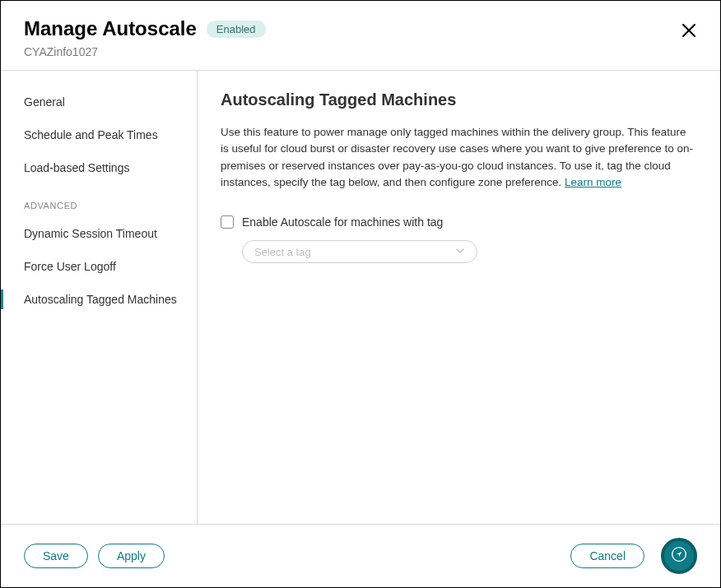  Describe the element at coordinates (145, 38) in the screenshot. I see `header-left: Manage Autoscale Enabled CYAZinfo1027` at that location.